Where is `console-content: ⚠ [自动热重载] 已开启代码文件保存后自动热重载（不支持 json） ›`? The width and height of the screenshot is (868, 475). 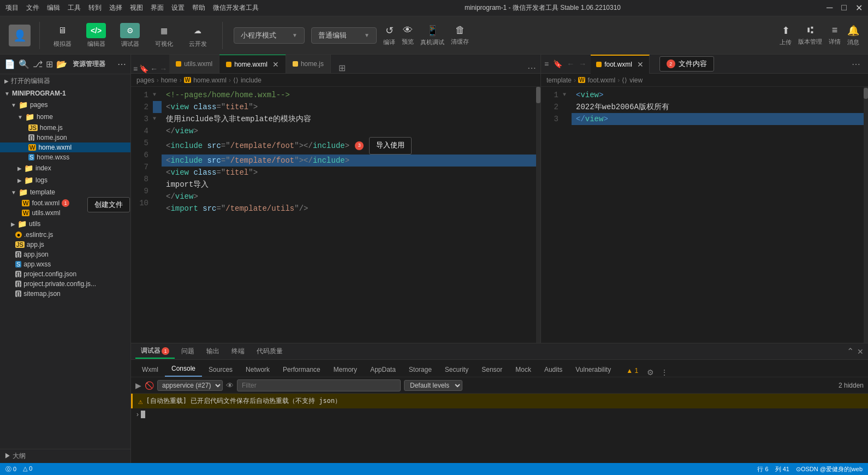 console-content: ⚠ [自动热重载] 已开启代码文件保存后自动热重载（不支持 json） › is located at coordinates (500, 428).